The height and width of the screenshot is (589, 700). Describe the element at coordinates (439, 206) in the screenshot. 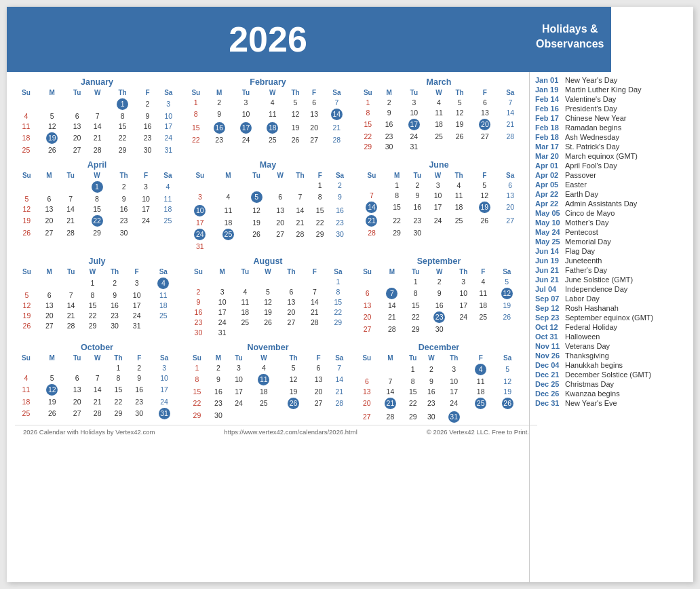

I see `month-june: June SuMTuWThFSa 123456 78910111213 1415…` at that location.